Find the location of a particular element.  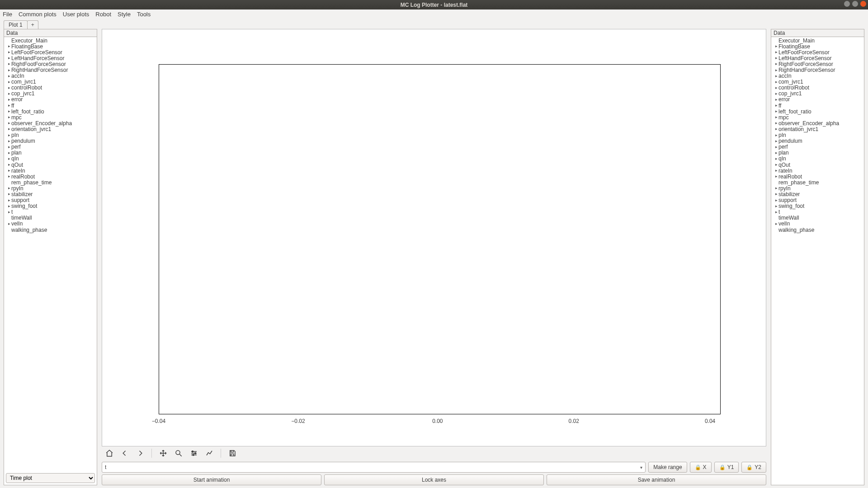

tree-node: ▸stabilizer is located at coordinates (51, 194).